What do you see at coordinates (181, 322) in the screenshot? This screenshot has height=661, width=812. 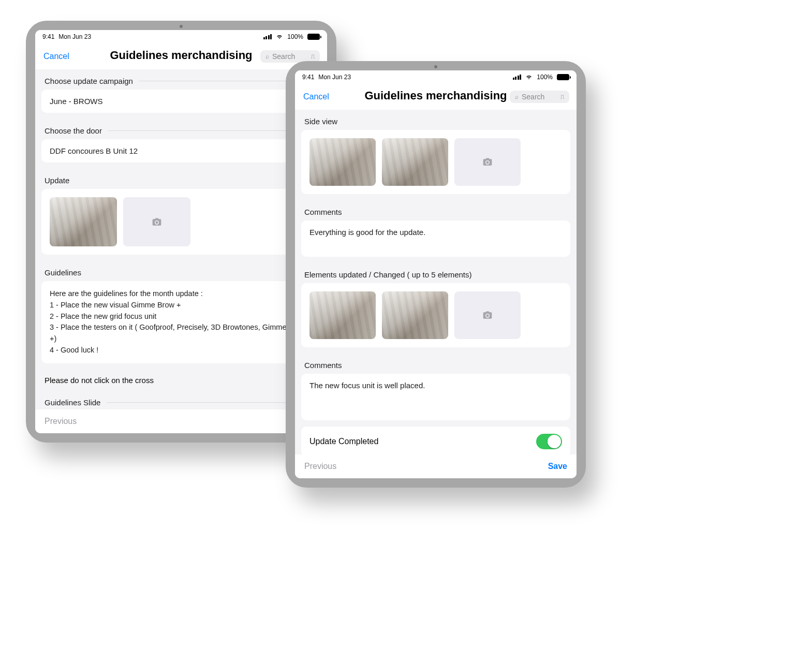 I see `guidelines-text: Here are the guidelines for the month up…` at bounding box center [181, 322].